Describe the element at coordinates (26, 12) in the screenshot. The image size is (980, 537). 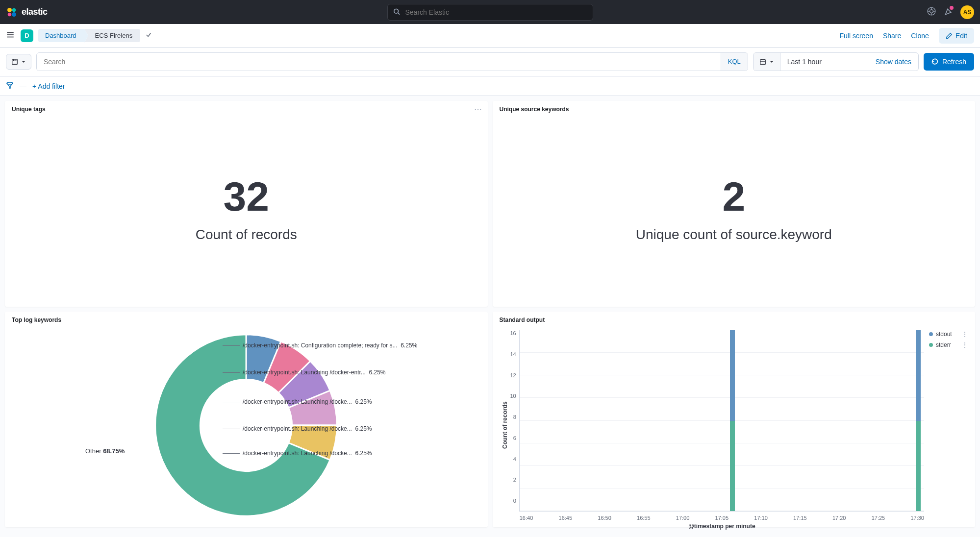
I see `logo: elastic` at that location.